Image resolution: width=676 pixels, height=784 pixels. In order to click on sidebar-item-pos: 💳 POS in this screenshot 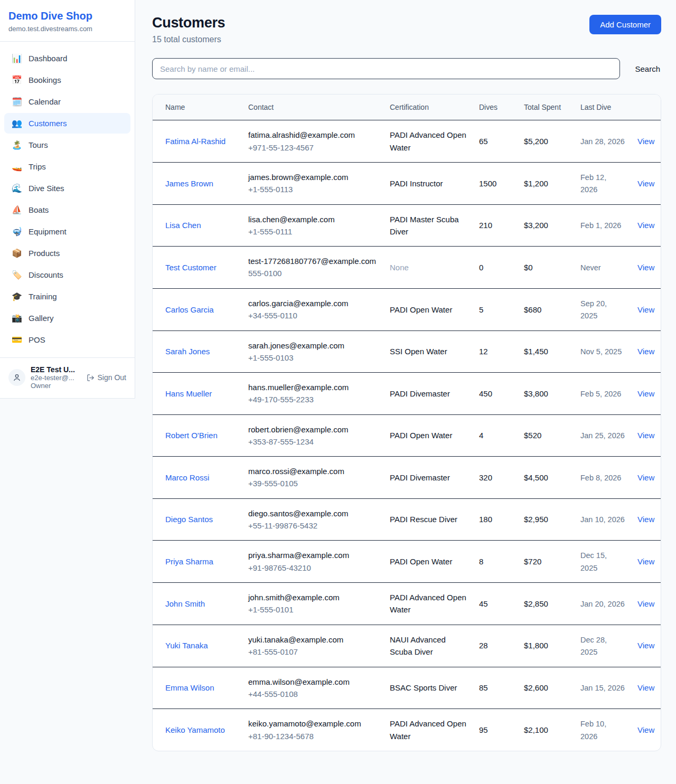, I will do `click(68, 340)`.